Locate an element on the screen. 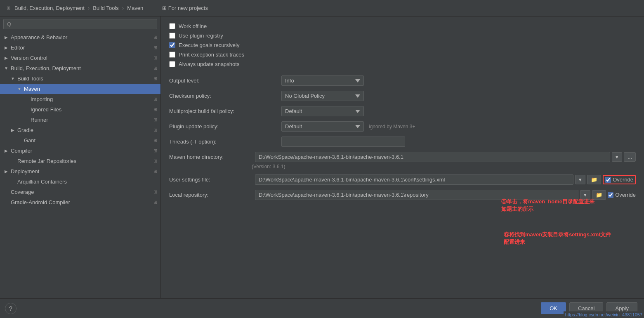 The height and width of the screenshot is (318, 644). sidebar-item-copy-icon-runner: ⊞ is located at coordinates (155, 120).